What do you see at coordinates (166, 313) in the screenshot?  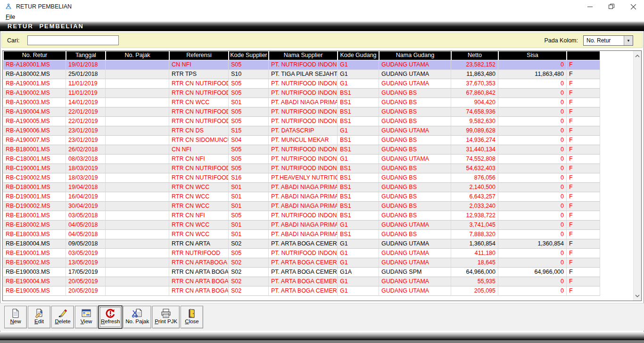 I see `printer-icon` at bounding box center [166, 313].